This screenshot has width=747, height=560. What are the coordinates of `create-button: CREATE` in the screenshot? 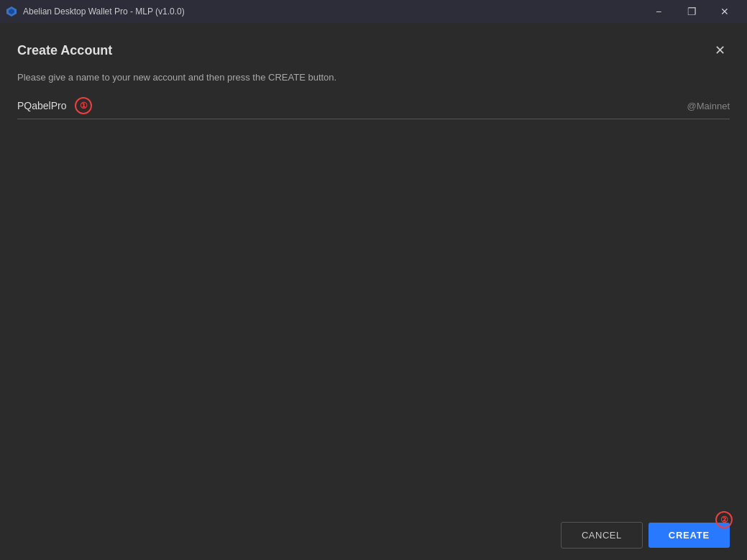 It's located at (689, 535).